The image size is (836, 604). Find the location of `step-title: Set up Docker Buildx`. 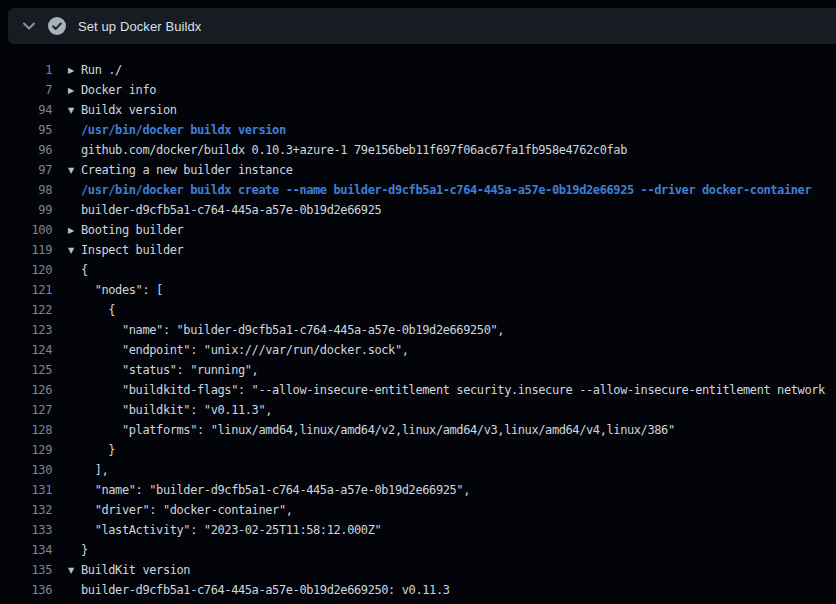

step-title: Set up Docker Buildx is located at coordinates (140, 26).